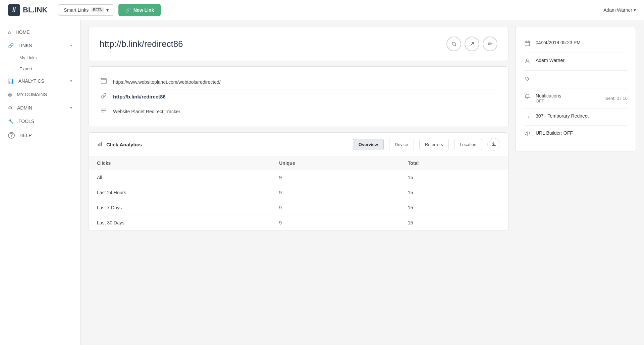 The width and height of the screenshot is (644, 345). Describe the element at coordinates (97, 10) in the screenshot. I see `beta-badge: BETA` at that location.